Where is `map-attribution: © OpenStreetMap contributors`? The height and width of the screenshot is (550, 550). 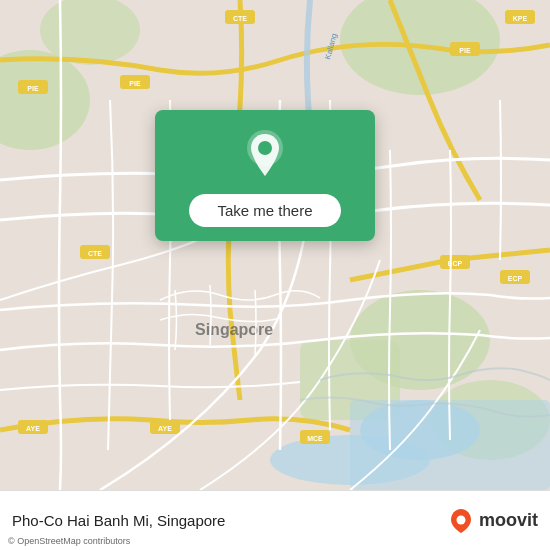 map-attribution: © OpenStreetMap contributors is located at coordinates (69, 541).